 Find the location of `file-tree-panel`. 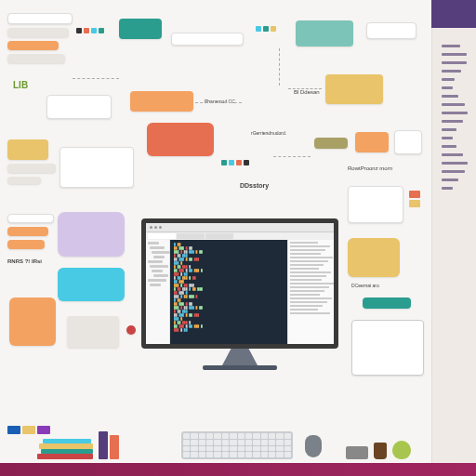

file-tree-panel is located at coordinates (158, 292).